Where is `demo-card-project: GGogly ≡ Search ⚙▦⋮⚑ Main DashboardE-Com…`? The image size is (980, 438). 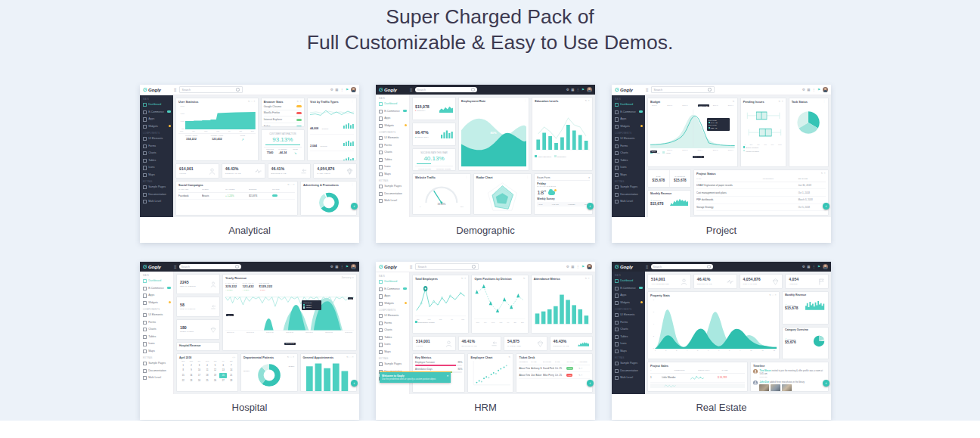 demo-card-project: GGogly ≡ Search ⚙▦⋮⚑ Main DashboardE-Com… is located at coordinates (721, 163).